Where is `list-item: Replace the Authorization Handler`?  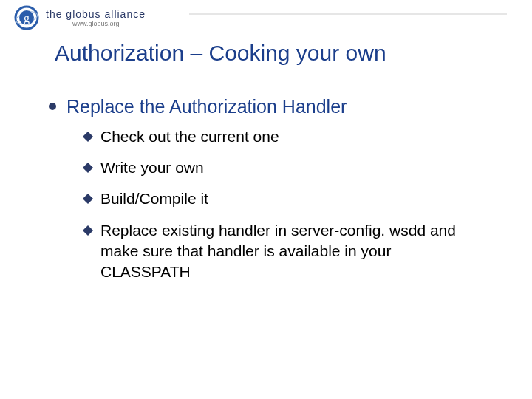
list-item: Replace the Authorization Handler is located at coordinates (270, 106).